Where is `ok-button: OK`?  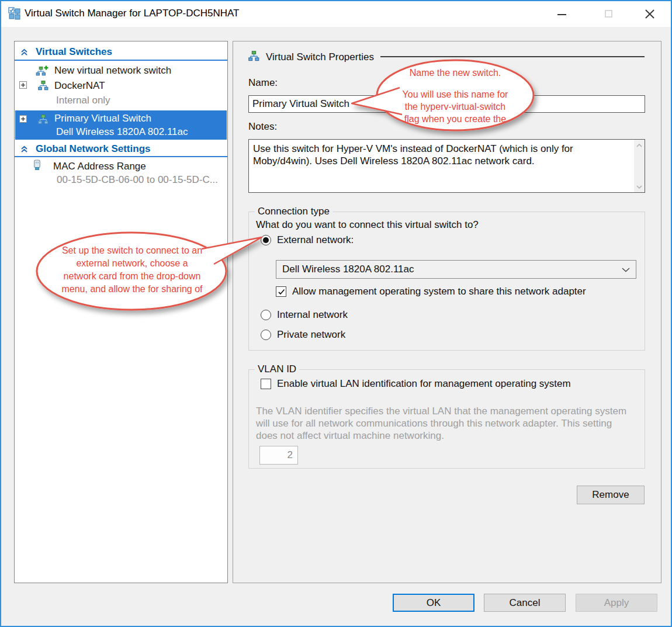 ok-button: OK is located at coordinates (434, 603).